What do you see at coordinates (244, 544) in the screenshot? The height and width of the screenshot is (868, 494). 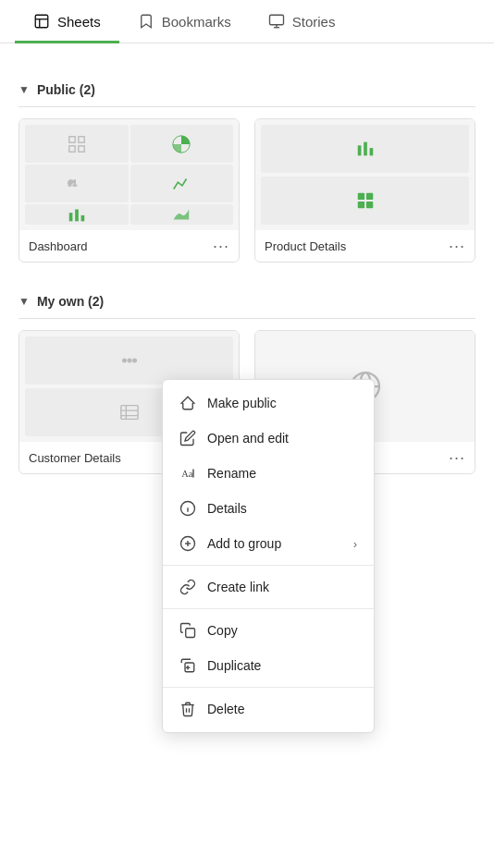 I see `menu-item-add-to-group-label: Add to group` at bounding box center [244, 544].